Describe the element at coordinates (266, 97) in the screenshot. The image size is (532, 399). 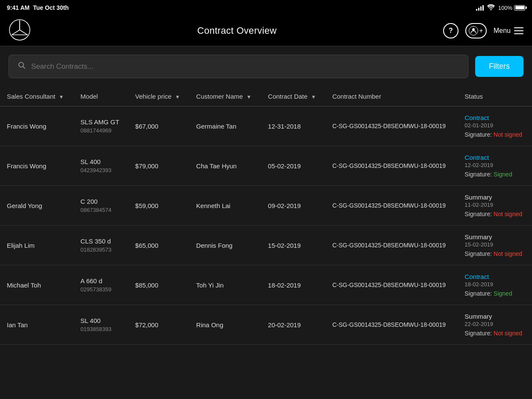
I see `table-header: Sales Consultant ▼ Model Vehicle price ▼…` at that location.